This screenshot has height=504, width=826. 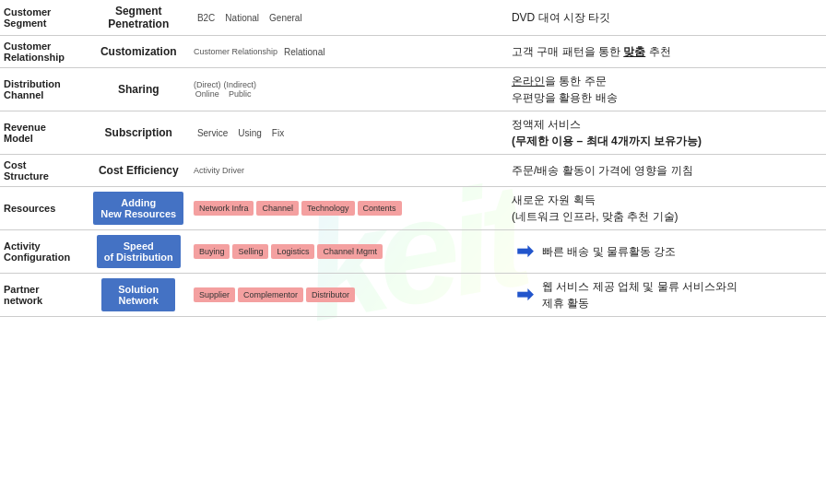 I want to click on subitem-resources-1: Channel, so click(x=277, y=208).